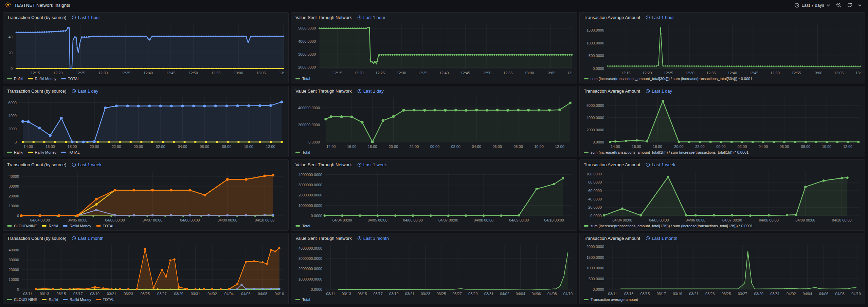 Image resolution: width=868 pixels, height=307 pixels. What do you see at coordinates (694, 294) in the screenshot?
I see `svg-text: 03/21` at bounding box center [694, 294].